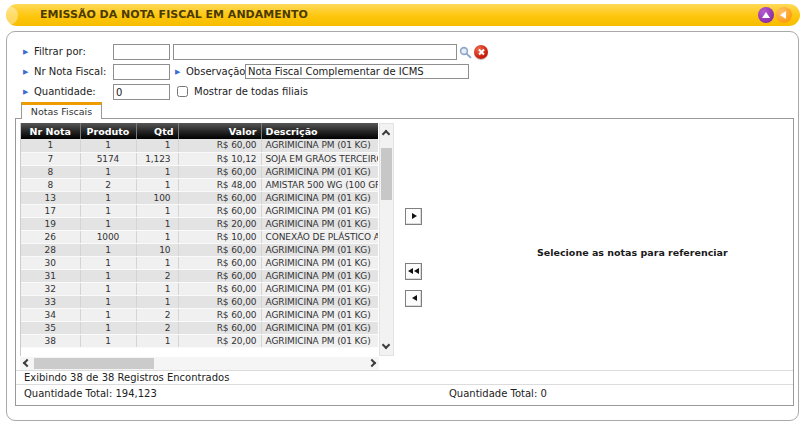 This screenshot has height=431, width=808. What do you see at coordinates (200, 158) in the screenshot?
I see `table-row: 751741,123R$ 10,12SOJA EM GRÃOS TERCEIRO…` at bounding box center [200, 158].